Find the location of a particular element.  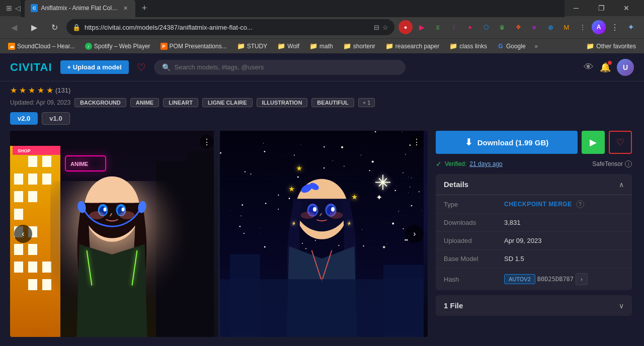

search-bar: 🔍 is located at coordinates (280, 67).